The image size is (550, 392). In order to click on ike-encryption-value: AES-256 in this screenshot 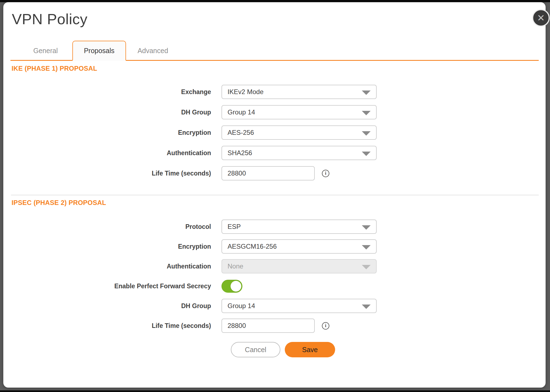, I will do `click(241, 133)`.